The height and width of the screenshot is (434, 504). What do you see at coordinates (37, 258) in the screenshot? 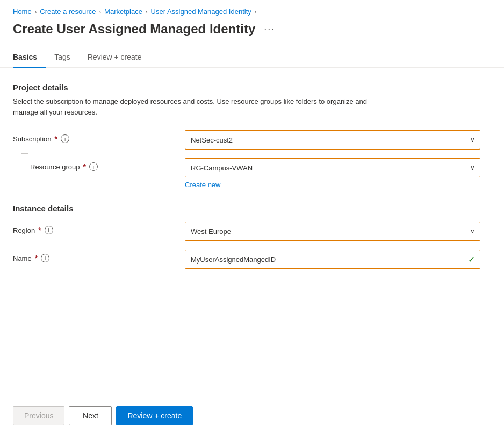
I see `name-required: *` at bounding box center [37, 258].